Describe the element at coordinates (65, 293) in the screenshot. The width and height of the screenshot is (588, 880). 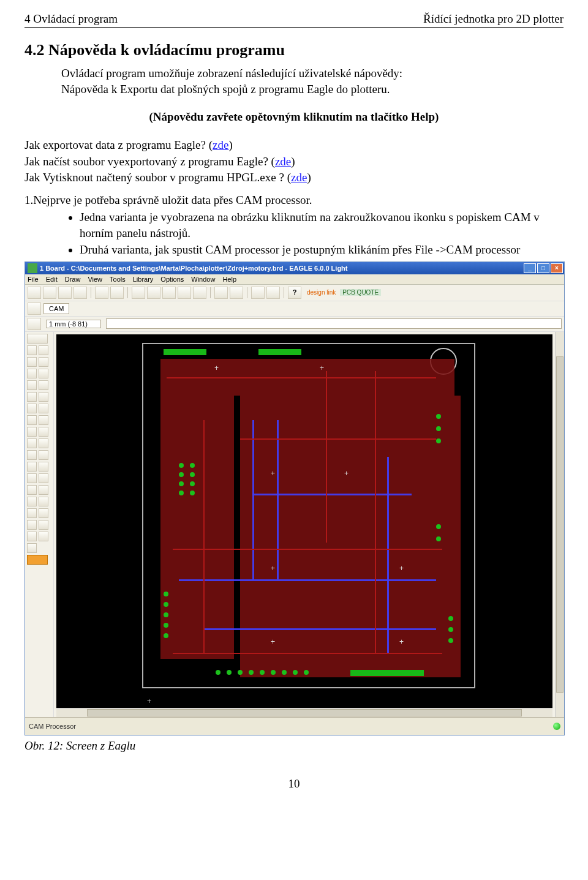
I see `tb-print-icon` at that location.